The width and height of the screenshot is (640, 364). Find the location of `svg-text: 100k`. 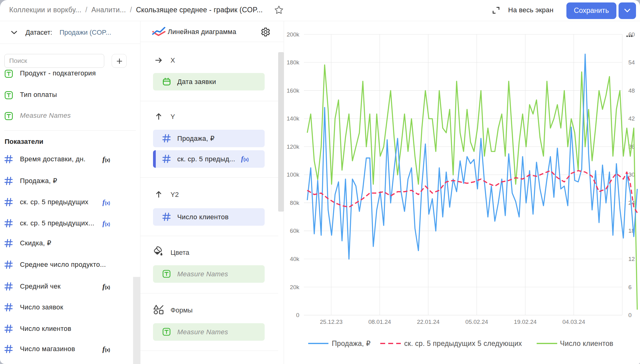

svg-text: 100k is located at coordinates (293, 175).